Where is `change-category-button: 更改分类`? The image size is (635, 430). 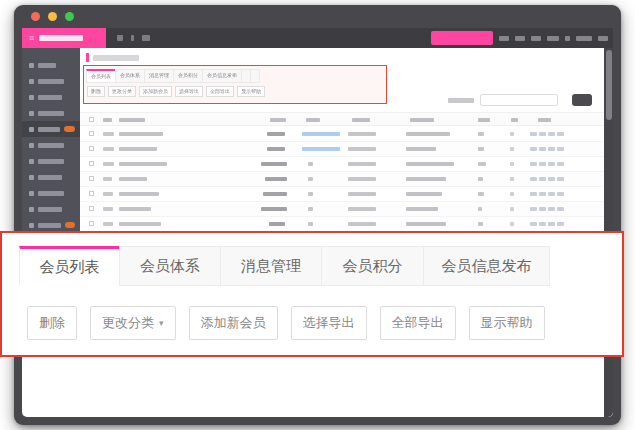 change-category-button: 更改分类 is located at coordinates (122, 92).